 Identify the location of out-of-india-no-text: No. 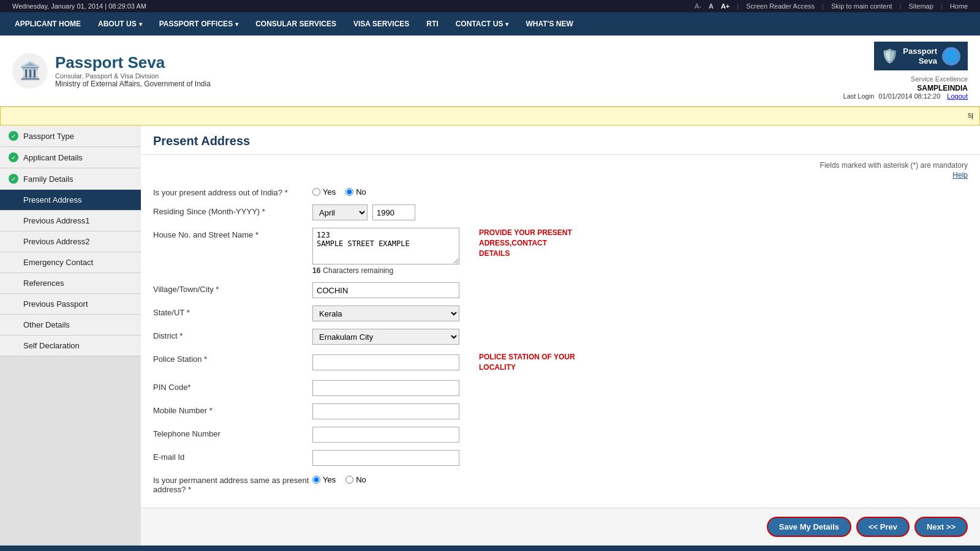
(361, 192).